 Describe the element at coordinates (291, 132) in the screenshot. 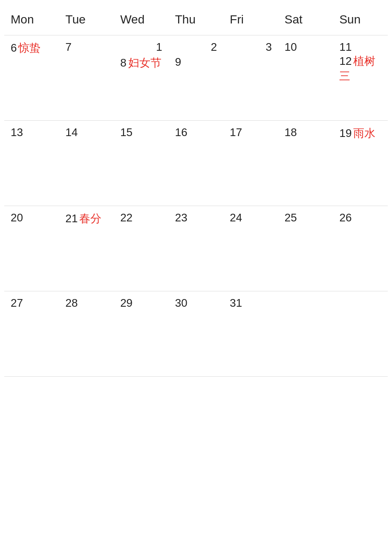

I see `cell-date: 18` at that location.